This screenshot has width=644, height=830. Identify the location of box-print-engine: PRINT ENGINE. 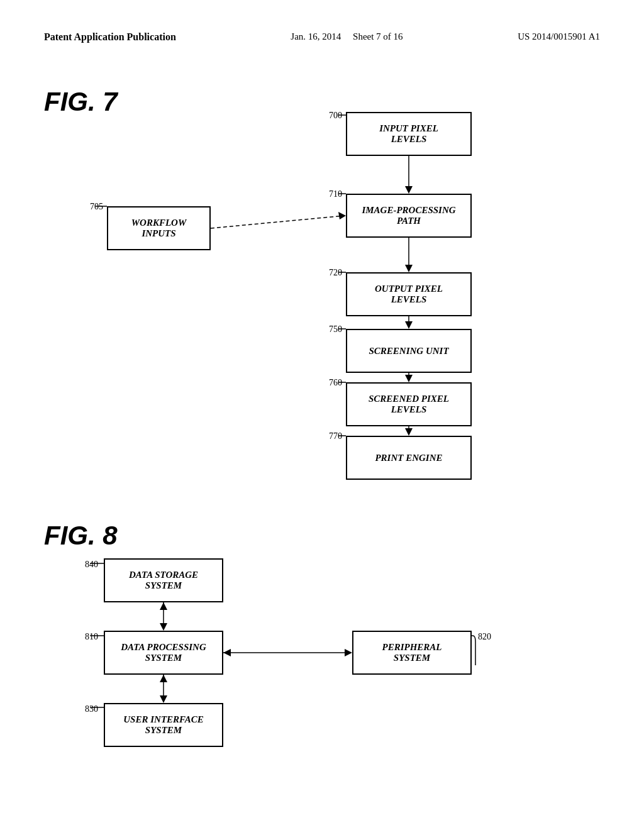
(409, 458).